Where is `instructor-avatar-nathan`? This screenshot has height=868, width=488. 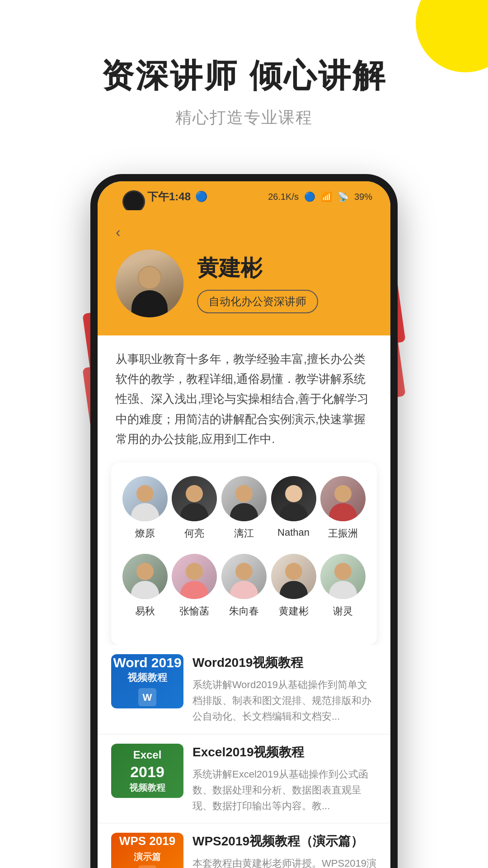 instructor-avatar-nathan is located at coordinates (294, 499).